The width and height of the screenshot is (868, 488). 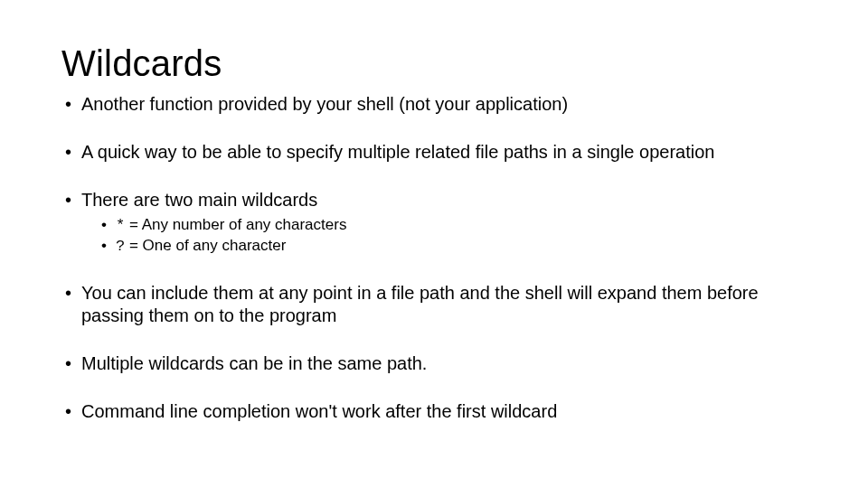 I want to click on bullet-text: Another function provided by your shell …, so click(x=325, y=104).